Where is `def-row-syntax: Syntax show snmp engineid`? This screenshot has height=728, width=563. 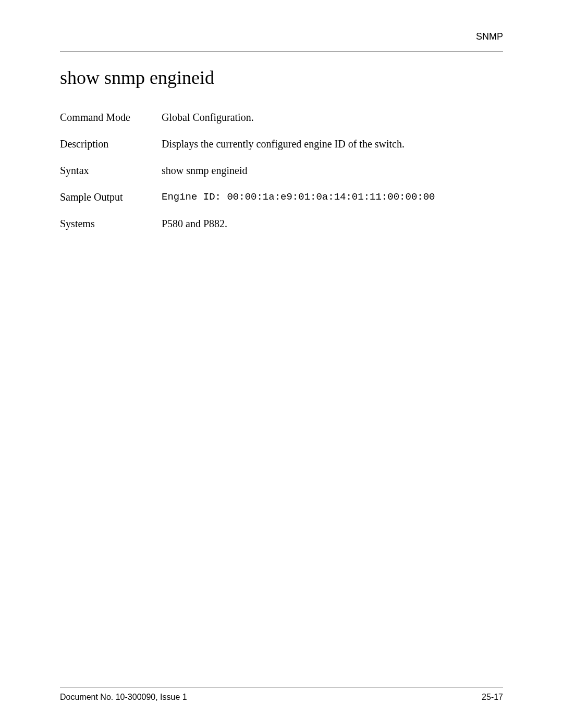
def-row-syntax: Syntax show snmp engineid is located at coordinates (282, 171).